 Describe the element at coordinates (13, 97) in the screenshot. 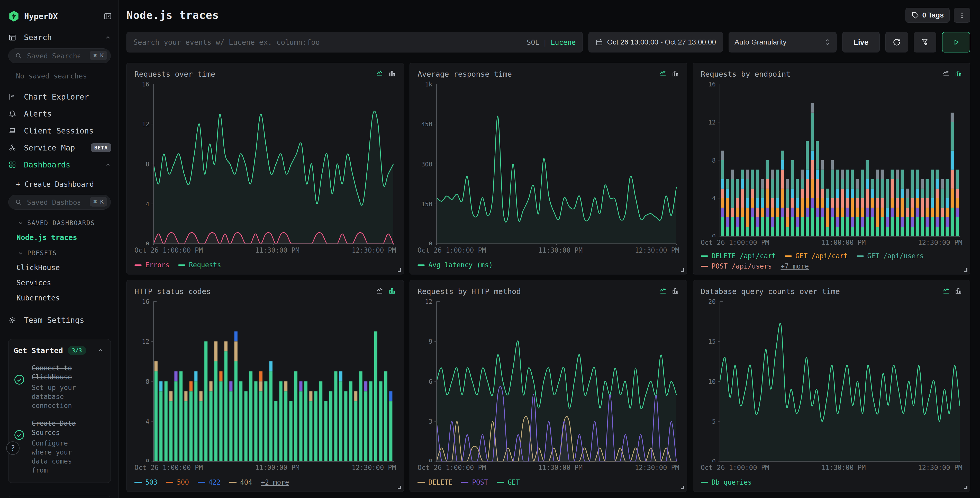

I see `chart-explorer-icon` at that location.